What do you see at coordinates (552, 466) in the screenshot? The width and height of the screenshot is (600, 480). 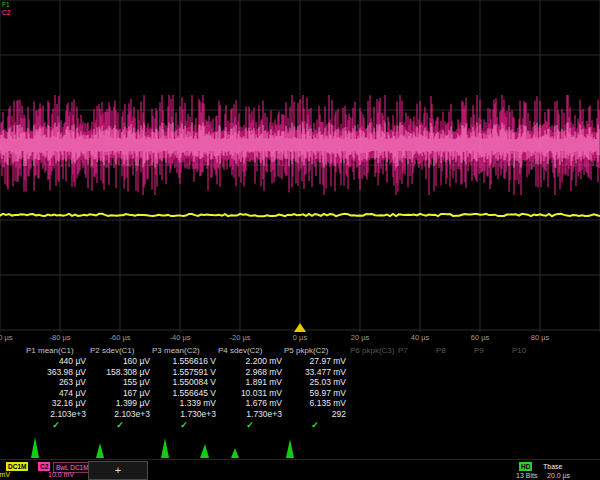 I see `tbase-label: Tbase` at bounding box center [552, 466].